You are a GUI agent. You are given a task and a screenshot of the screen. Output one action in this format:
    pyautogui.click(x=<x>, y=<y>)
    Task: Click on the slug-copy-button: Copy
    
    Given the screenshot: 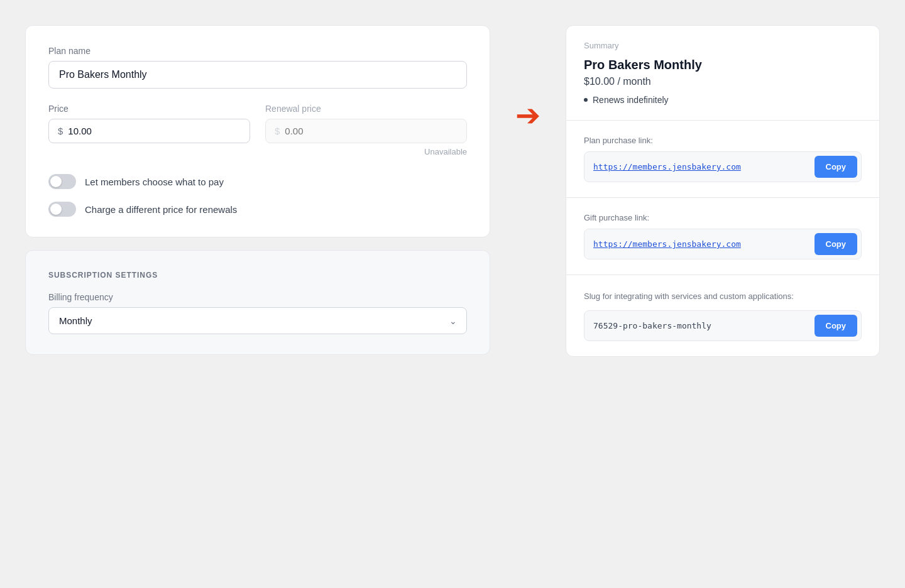 What is the action you would take?
    pyautogui.click(x=836, y=325)
    